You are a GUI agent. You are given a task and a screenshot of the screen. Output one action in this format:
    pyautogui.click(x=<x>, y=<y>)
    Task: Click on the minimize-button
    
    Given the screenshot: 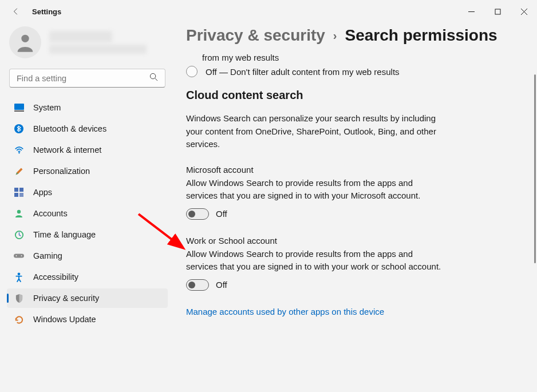 What is the action you would take?
    pyautogui.click(x=471, y=11)
    